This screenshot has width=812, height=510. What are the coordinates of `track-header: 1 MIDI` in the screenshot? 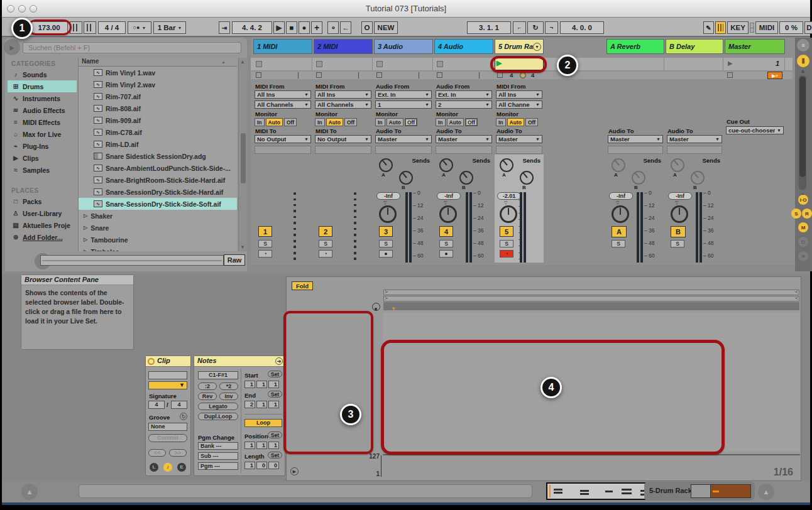 It's located at (283, 46).